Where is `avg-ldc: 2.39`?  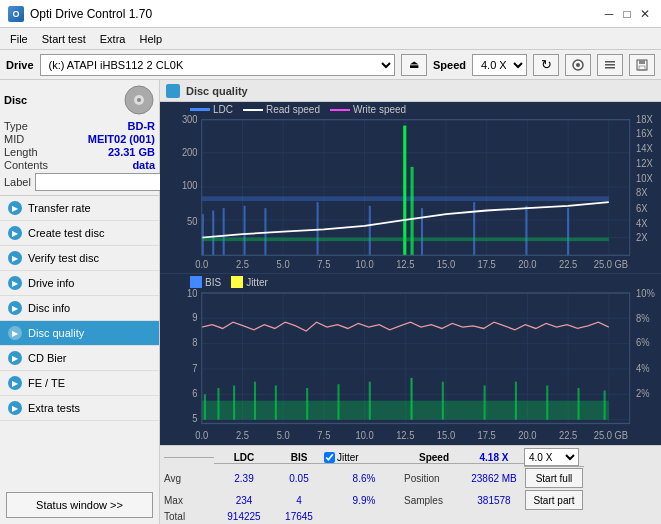 avg-ldc: 2.39 is located at coordinates (244, 478).